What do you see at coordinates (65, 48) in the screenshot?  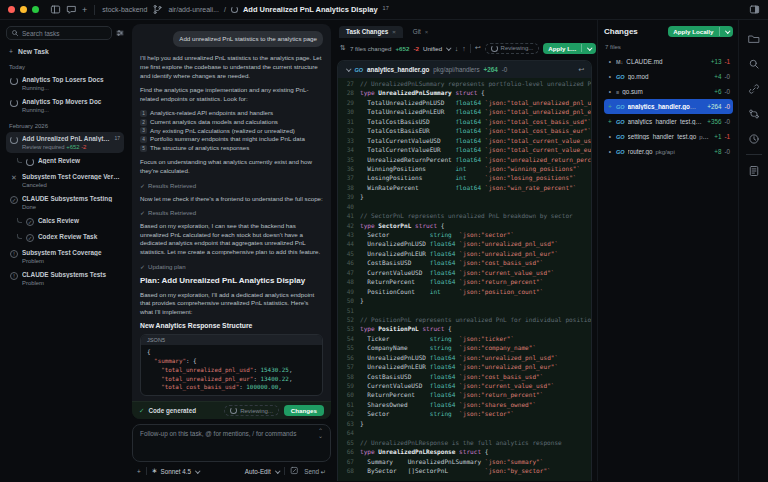 I see `new-task-button: + New Task` at bounding box center [65, 48].